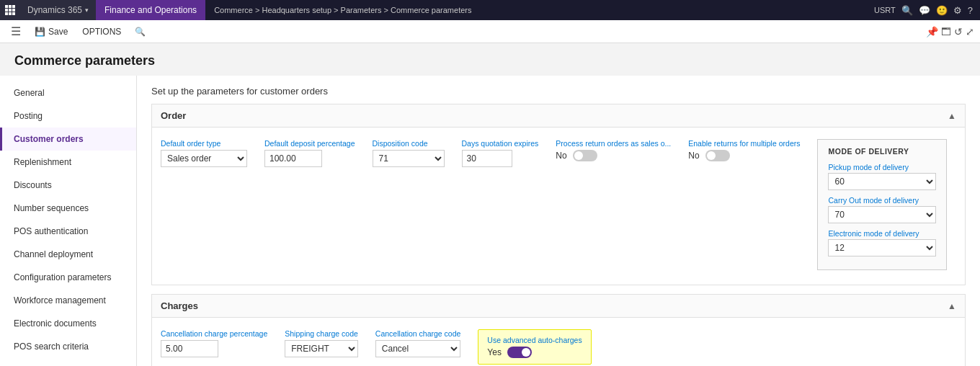 This screenshot has width=980, height=366. What do you see at coordinates (561, 156) in the screenshot?
I see `process-return-value: No` at bounding box center [561, 156].